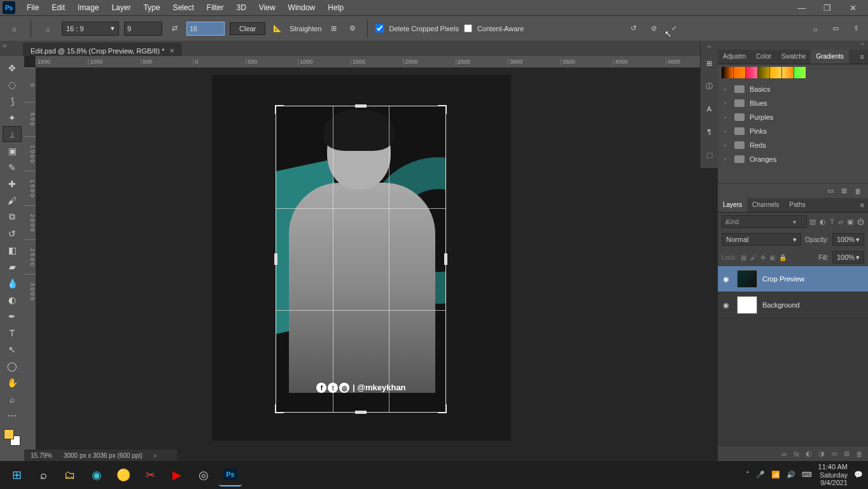 The image size is (868, 489). Describe the element at coordinates (783, 279) in the screenshot. I see `layer-name: Crop Preview` at that location.